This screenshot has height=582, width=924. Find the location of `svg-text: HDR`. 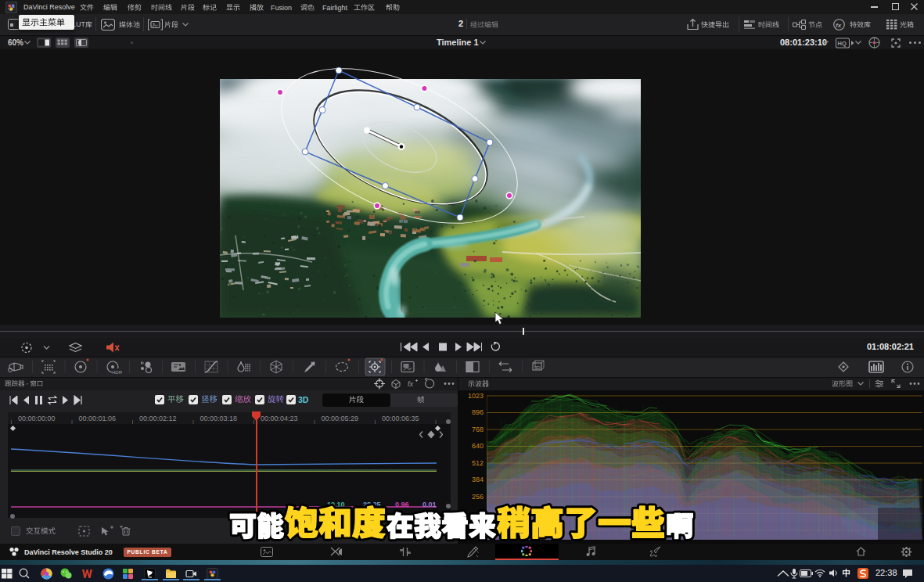

svg-text: HDR is located at coordinates (117, 372).